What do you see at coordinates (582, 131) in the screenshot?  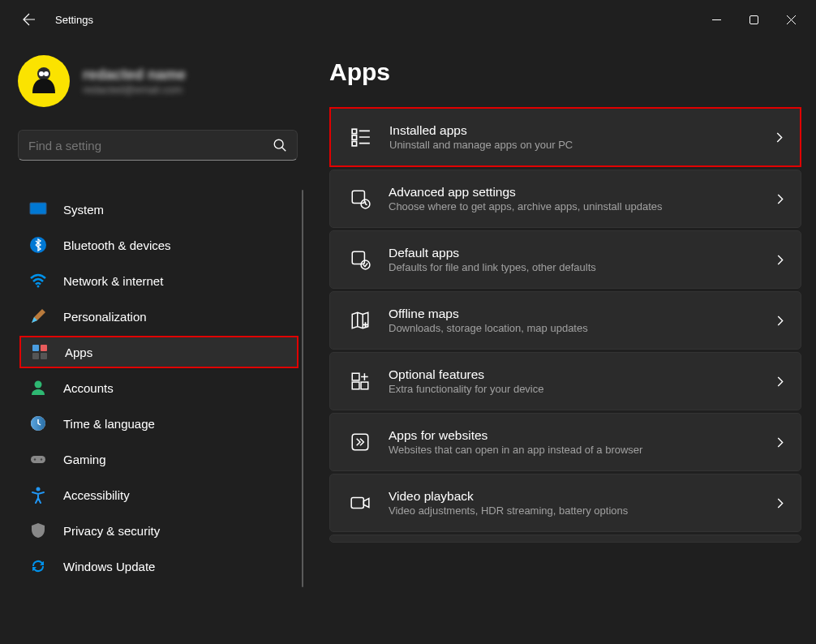 I see `card-title: Installed apps` at bounding box center [582, 131].